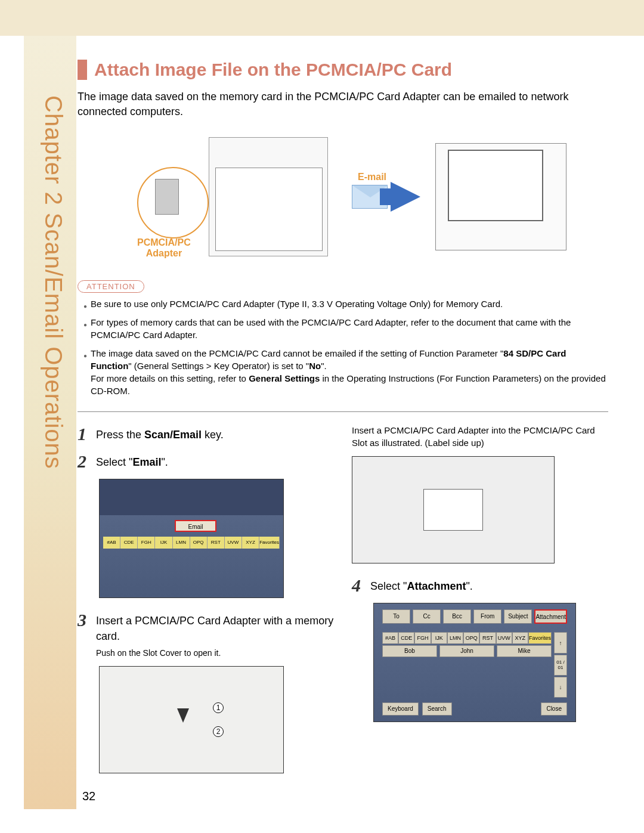  I want to click on scroll-up-icon: ↑, so click(561, 643).